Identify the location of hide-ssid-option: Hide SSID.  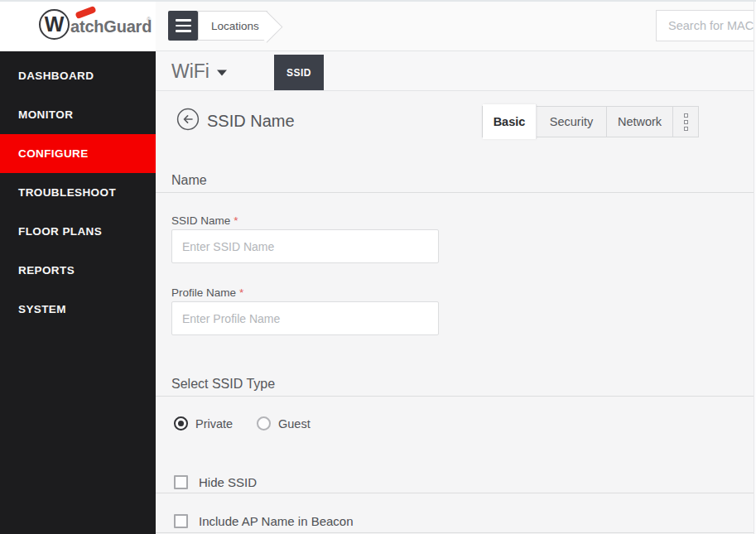
(215, 482).